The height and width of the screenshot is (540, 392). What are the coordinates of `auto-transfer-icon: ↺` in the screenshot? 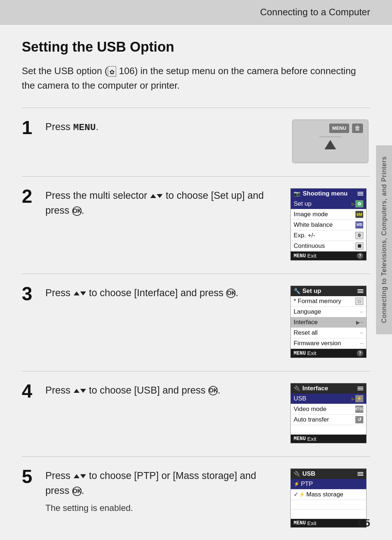 It's located at (359, 420).